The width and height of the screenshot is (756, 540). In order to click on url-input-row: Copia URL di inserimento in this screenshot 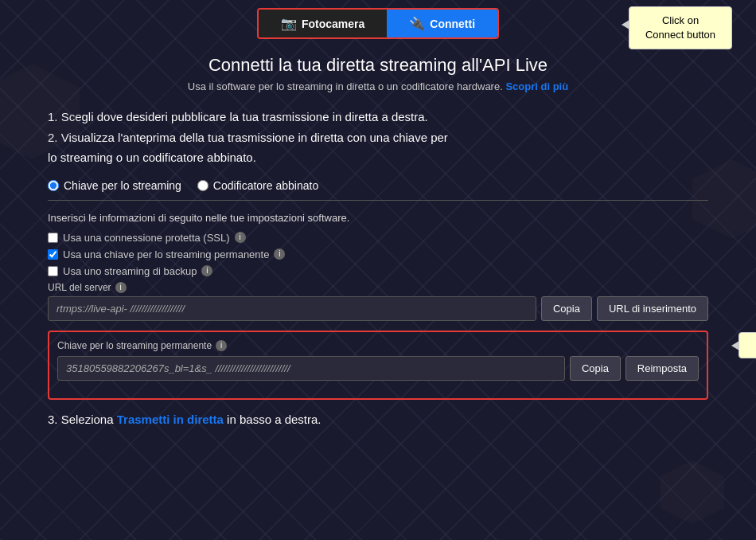, I will do `click(378, 309)`.